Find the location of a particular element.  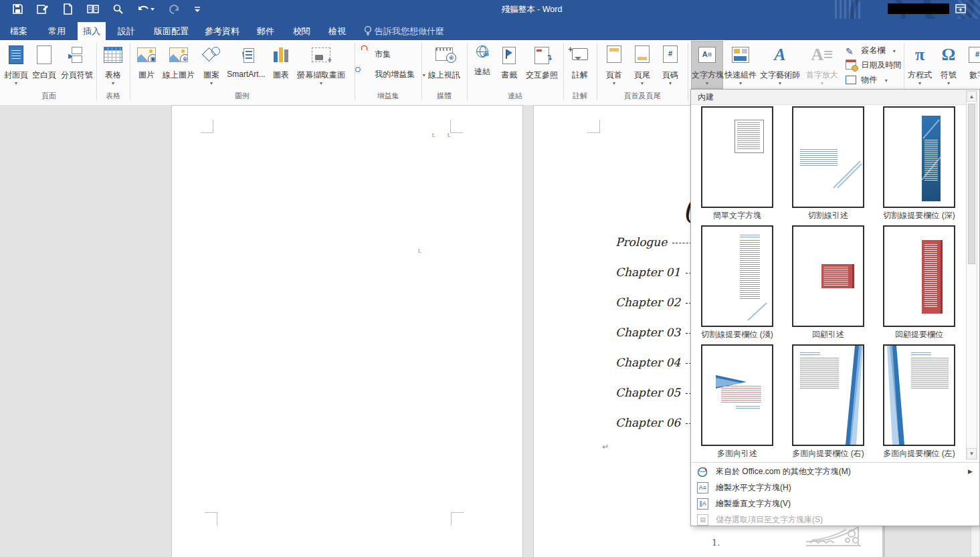

menu-draw-horizontal-text-box: A≡ 繪製水平文字方塊(H) is located at coordinates (836, 488).